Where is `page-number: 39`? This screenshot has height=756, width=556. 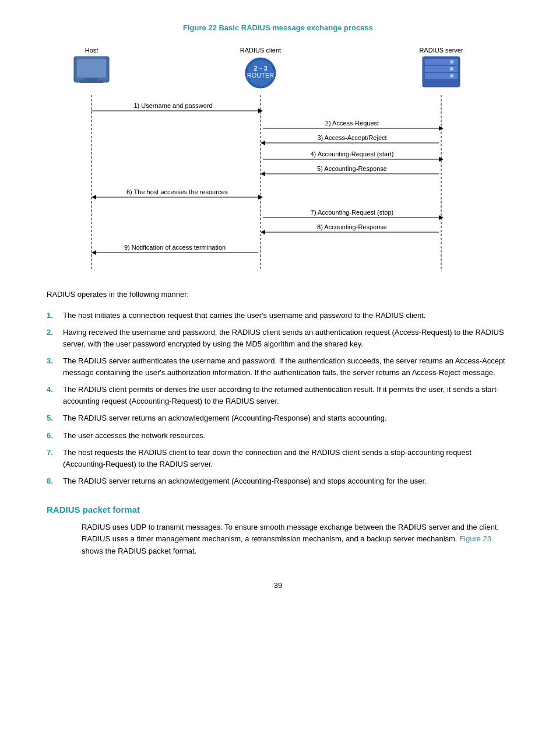
page-number: 39 is located at coordinates (278, 586).